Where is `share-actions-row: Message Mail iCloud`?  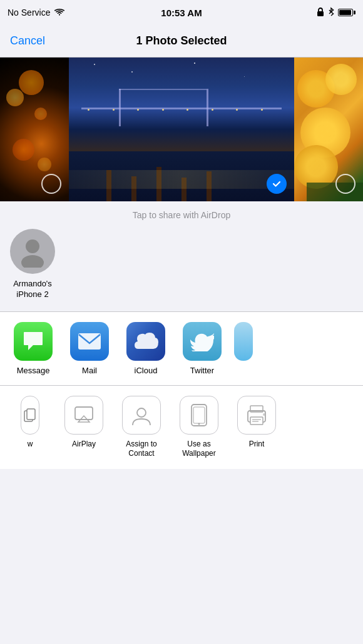 share-actions-row: Message Mail iCloud is located at coordinates (182, 349).